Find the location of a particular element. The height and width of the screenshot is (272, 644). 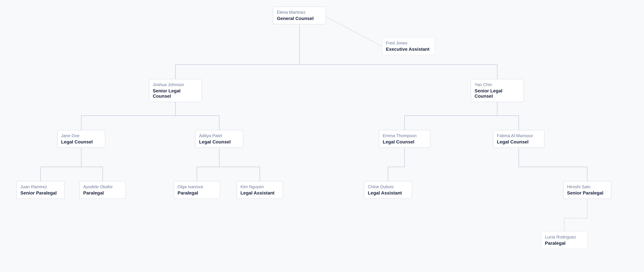

node-lucia: Lucia Rodriguez Paralegal is located at coordinates (564, 240).